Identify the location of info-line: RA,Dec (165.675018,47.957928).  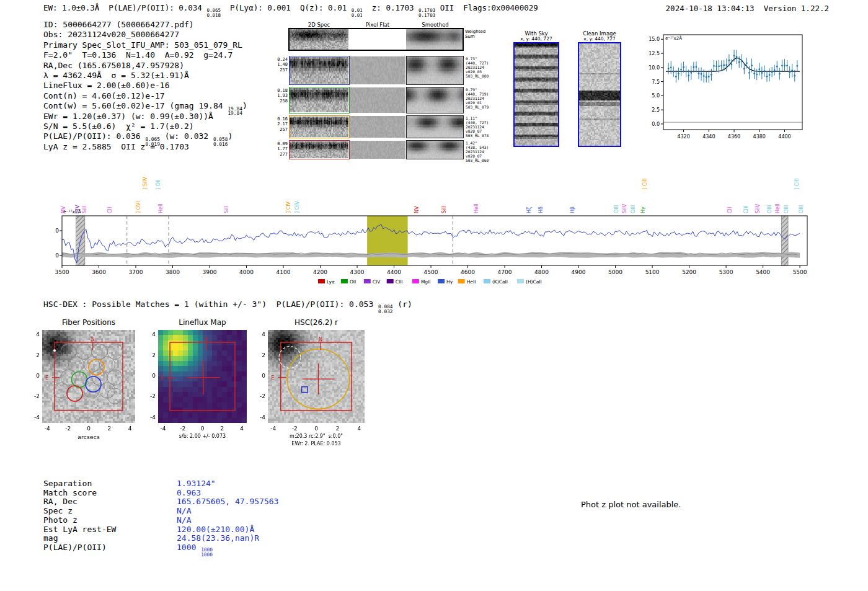
(114, 66).